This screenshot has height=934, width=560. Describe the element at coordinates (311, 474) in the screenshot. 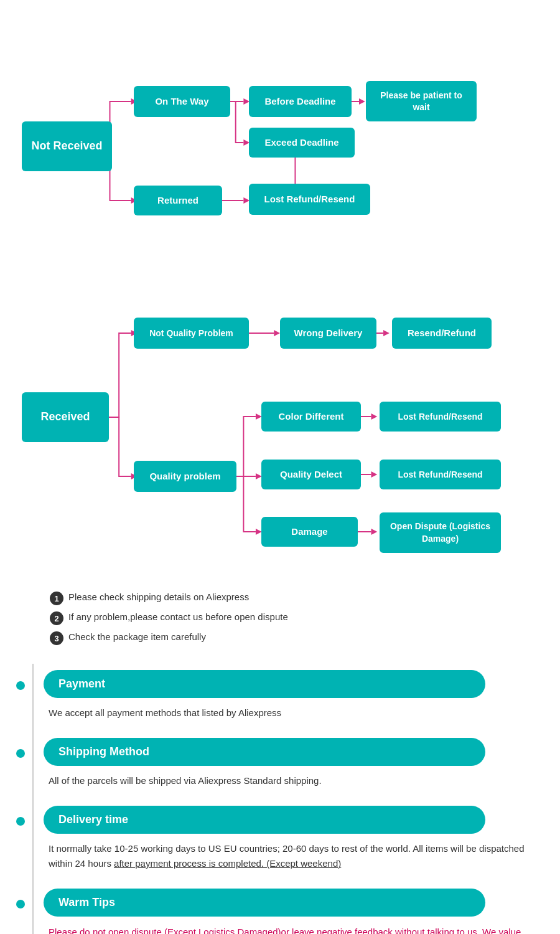

I see `box-quality-defect: Quality Delect` at that location.